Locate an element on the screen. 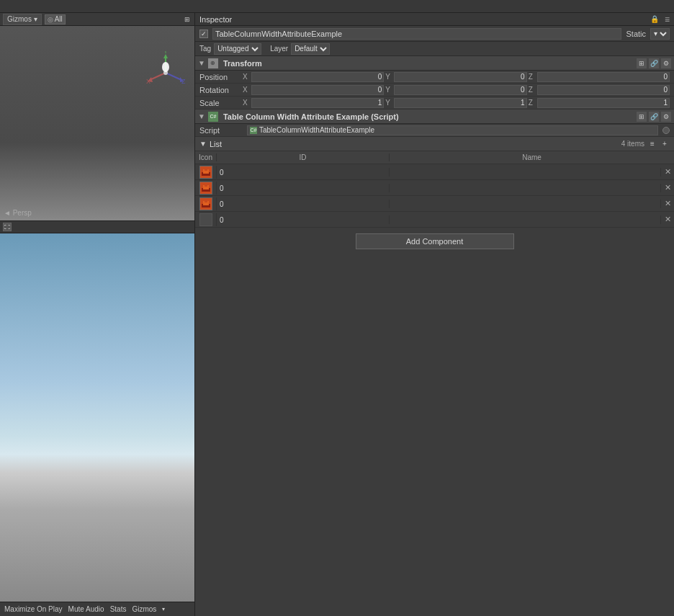 The width and height of the screenshot is (674, 616). maximize-on-play-label: Maximize On Play is located at coordinates (33, 610).